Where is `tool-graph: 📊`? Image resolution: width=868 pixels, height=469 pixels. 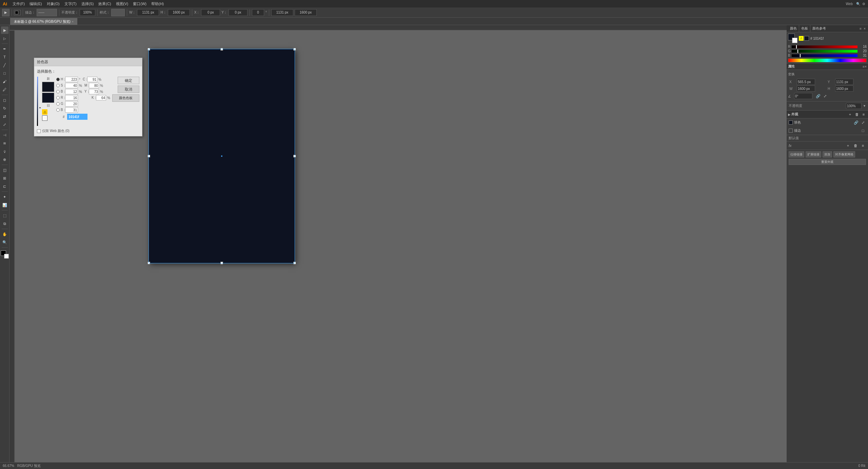 tool-graph: 📊 is located at coordinates (5, 205).